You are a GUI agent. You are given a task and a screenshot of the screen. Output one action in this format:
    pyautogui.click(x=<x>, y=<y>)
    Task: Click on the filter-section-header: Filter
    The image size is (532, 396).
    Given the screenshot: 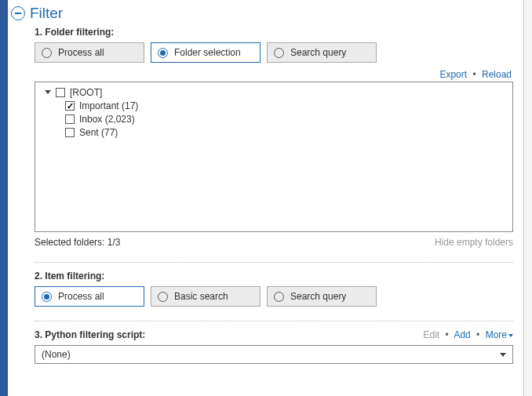 What is the action you would take?
    pyautogui.click(x=271, y=15)
    